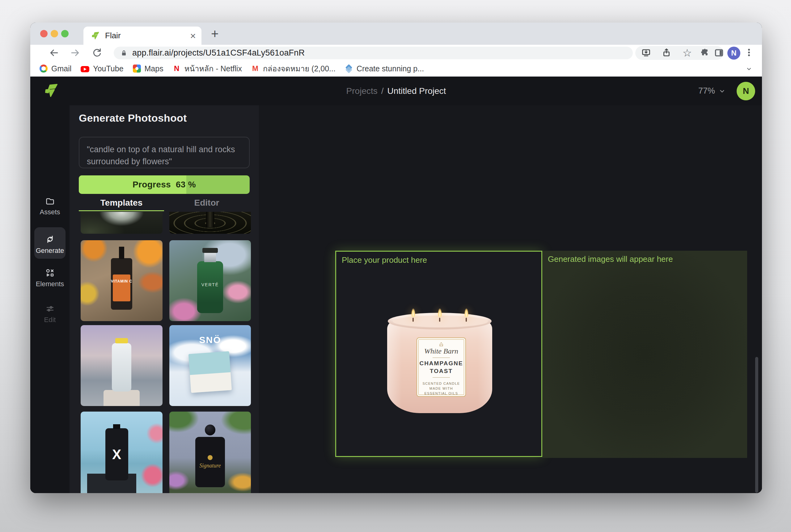 This screenshot has height=532, width=791. I want to click on macos-close-button, so click(44, 34).